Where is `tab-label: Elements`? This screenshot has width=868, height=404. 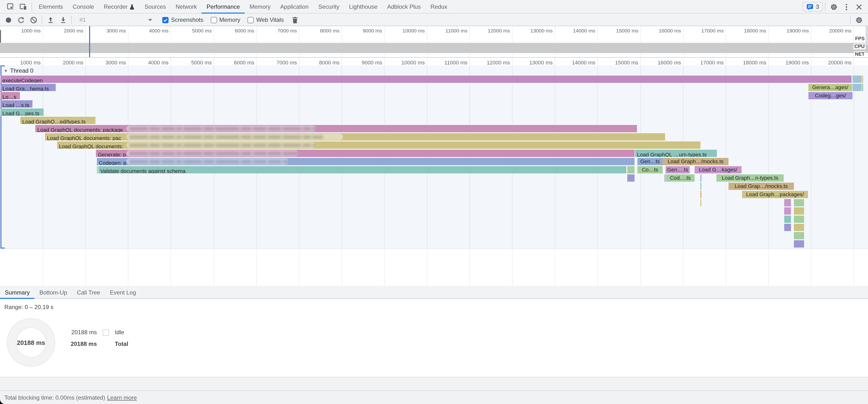
tab-label: Elements is located at coordinates (51, 7).